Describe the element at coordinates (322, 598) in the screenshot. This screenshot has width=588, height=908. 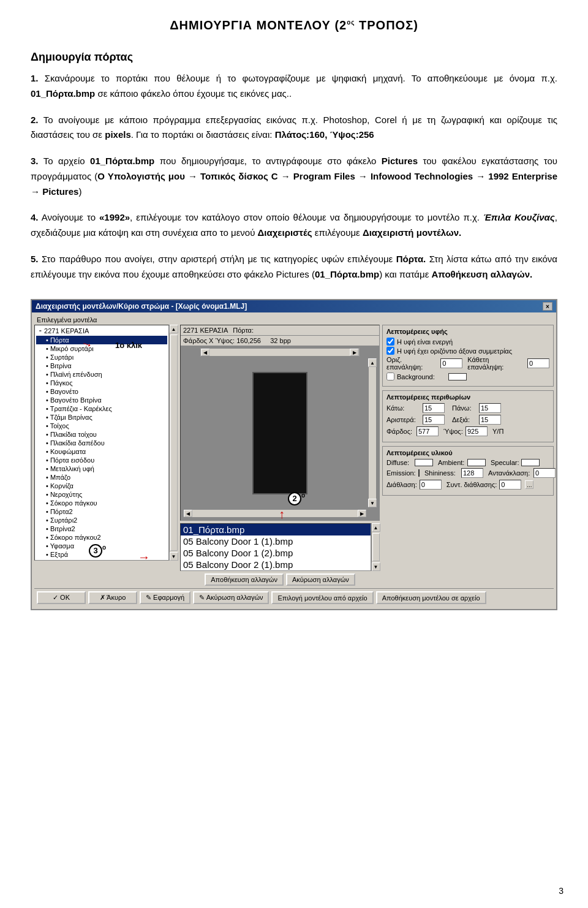
I see `load-model-button: Επιλογή μοντέλου από αρχείο` at that location.